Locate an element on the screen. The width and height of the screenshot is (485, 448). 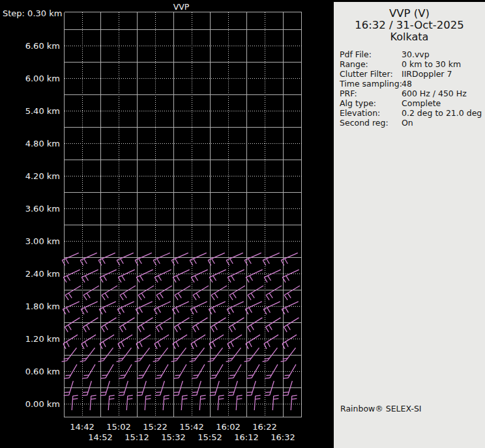
y-axis-label: 6.00 km is located at coordinates (32, 78).